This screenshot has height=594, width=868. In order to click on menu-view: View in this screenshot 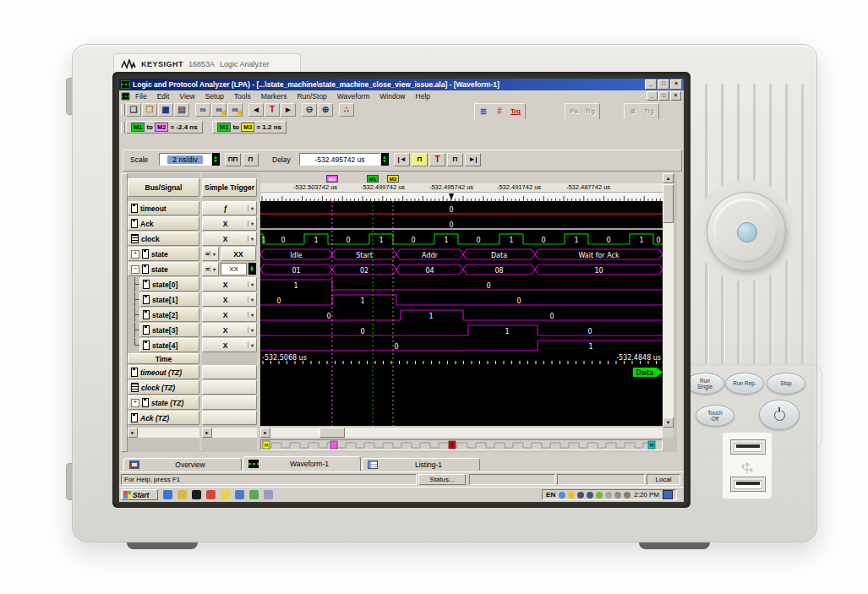, I will do `click(187, 96)`.